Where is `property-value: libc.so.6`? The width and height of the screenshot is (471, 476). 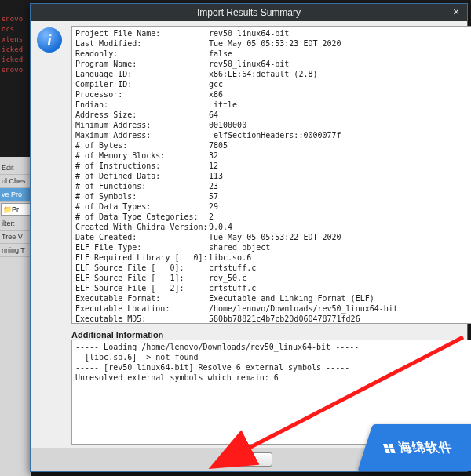
property-value: libc.so.6 is located at coordinates (230, 257).